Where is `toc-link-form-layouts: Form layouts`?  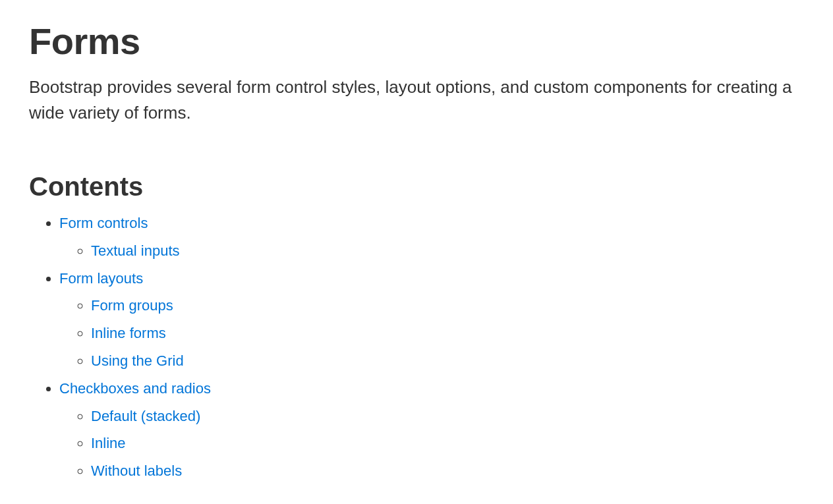 toc-link-form-layouts: Form layouts is located at coordinates (101, 278).